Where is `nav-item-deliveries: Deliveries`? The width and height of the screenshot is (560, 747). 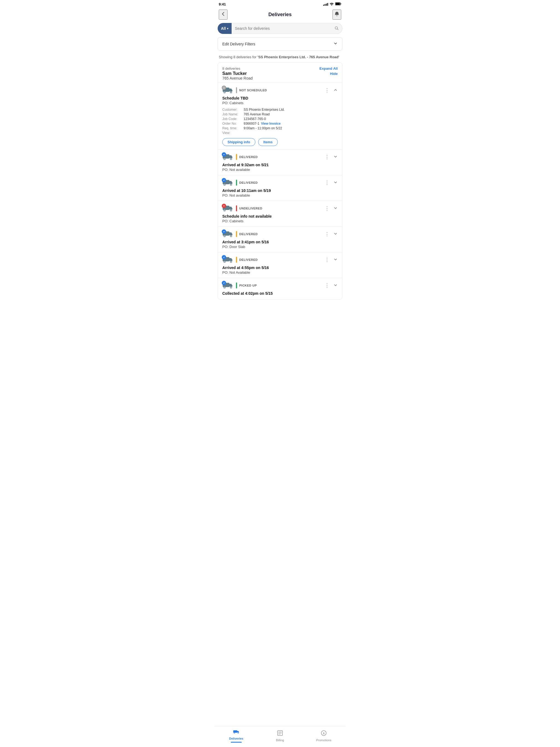
nav-item-deliveries: Deliveries is located at coordinates (236, 736).